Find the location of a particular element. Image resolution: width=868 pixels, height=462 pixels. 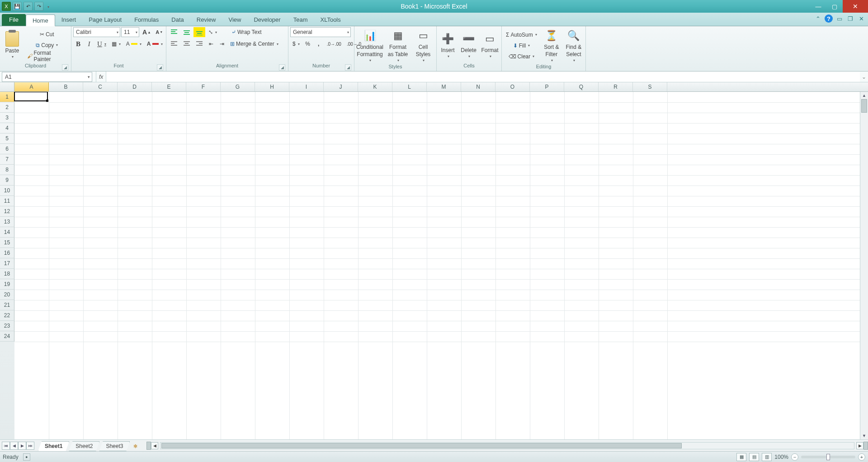

row-header: 3 is located at coordinates (7, 118).